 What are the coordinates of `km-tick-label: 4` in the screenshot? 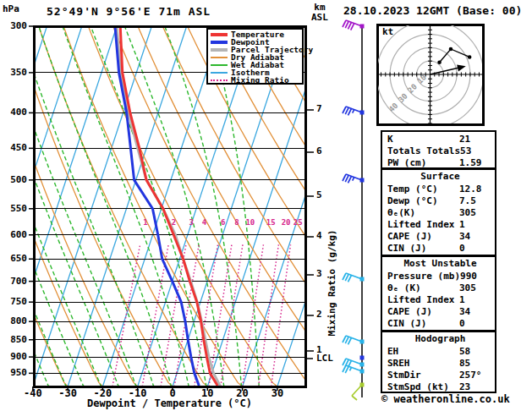 It's located at (320, 236).